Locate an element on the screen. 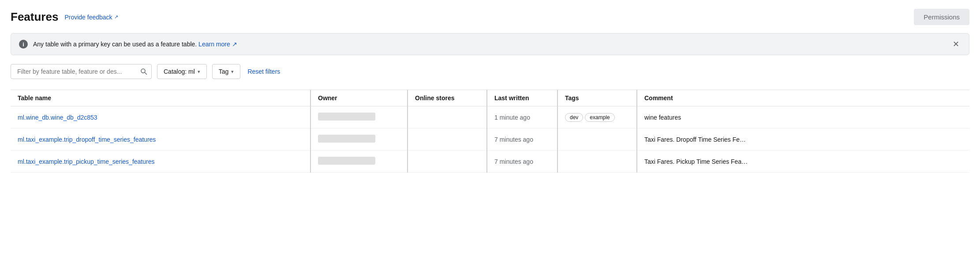 This screenshot has height=264, width=980. tag-filter-button: Tag ▾ is located at coordinates (227, 72).